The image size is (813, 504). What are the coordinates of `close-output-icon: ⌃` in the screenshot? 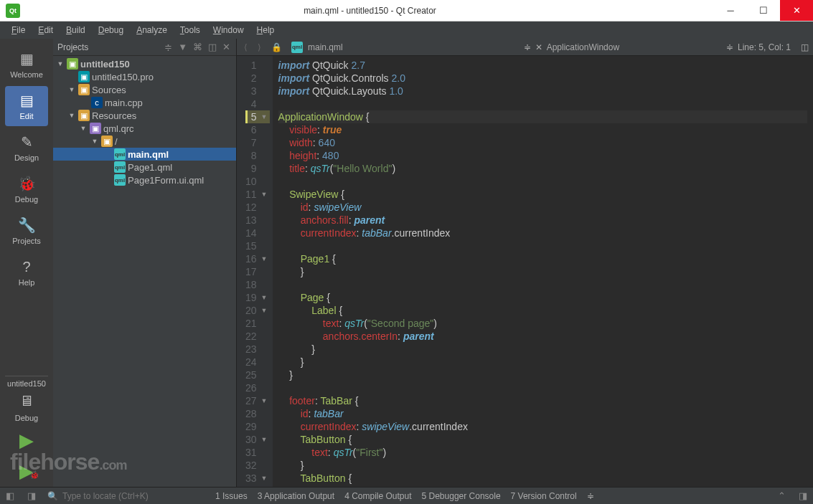 It's located at (782, 496).